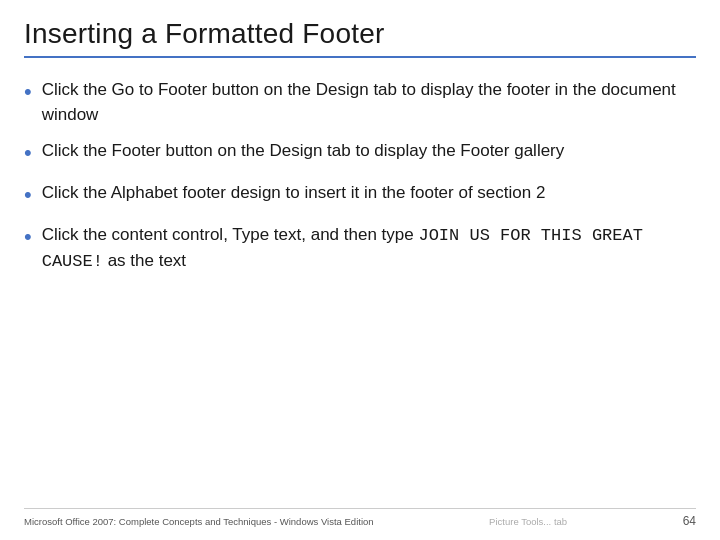 This screenshot has width=720, height=540. What do you see at coordinates (360, 518) in the screenshot?
I see `footer-bar: Microsoft Office 2007: Complete Concepts…` at bounding box center [360, 518].